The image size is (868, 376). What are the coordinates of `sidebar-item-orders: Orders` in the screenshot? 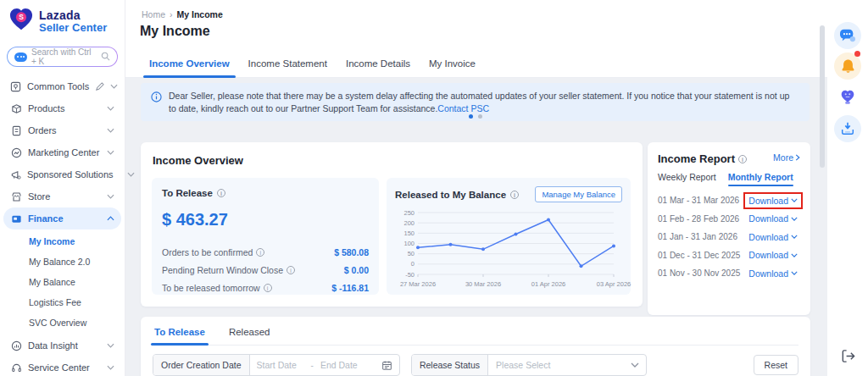 It's located at (63, 130).